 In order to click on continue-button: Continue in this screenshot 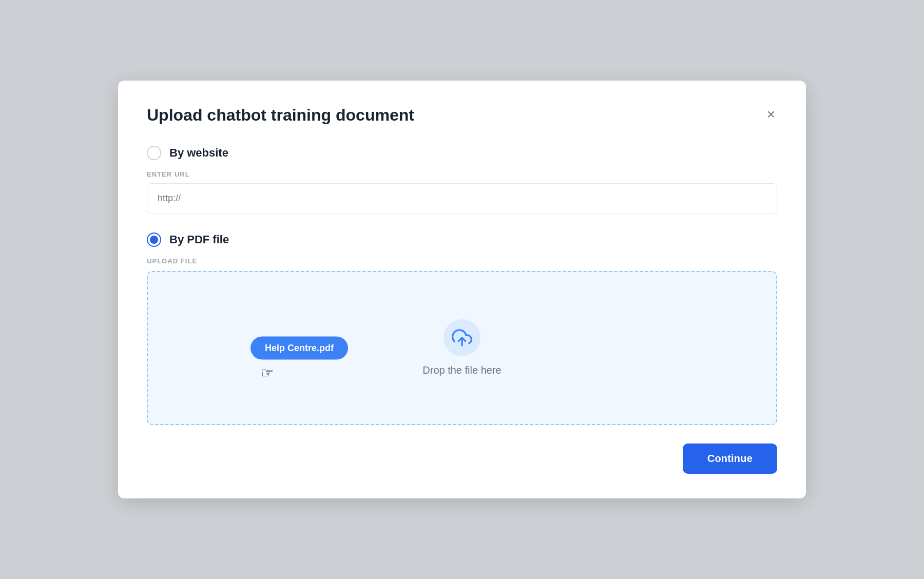, I will do `click(730, 459)`.